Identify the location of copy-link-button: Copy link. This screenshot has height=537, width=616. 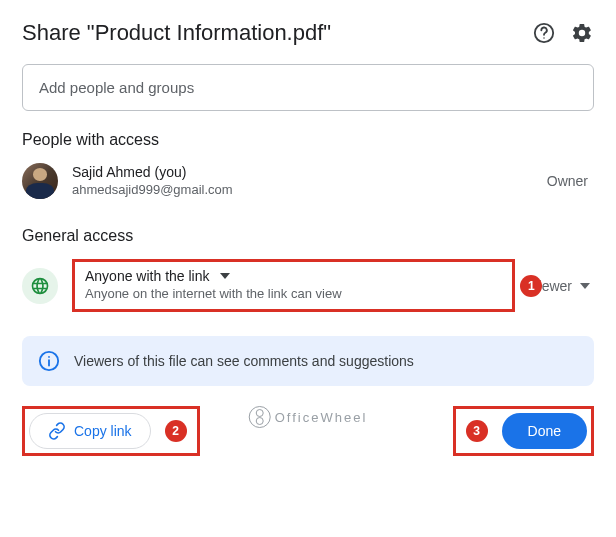
(90, 431).